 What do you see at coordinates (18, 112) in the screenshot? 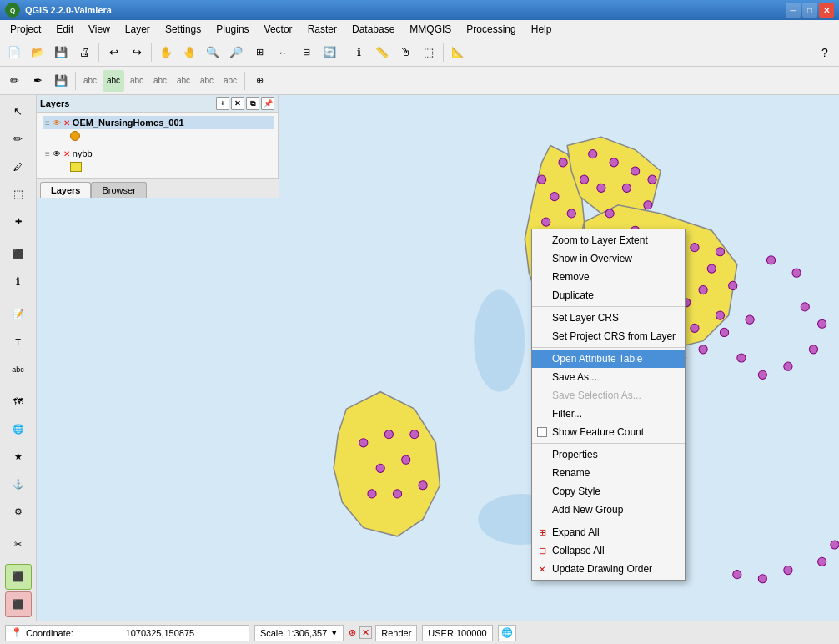
I see `ltb-pointer: ↖` at bounding box center [18, 112].